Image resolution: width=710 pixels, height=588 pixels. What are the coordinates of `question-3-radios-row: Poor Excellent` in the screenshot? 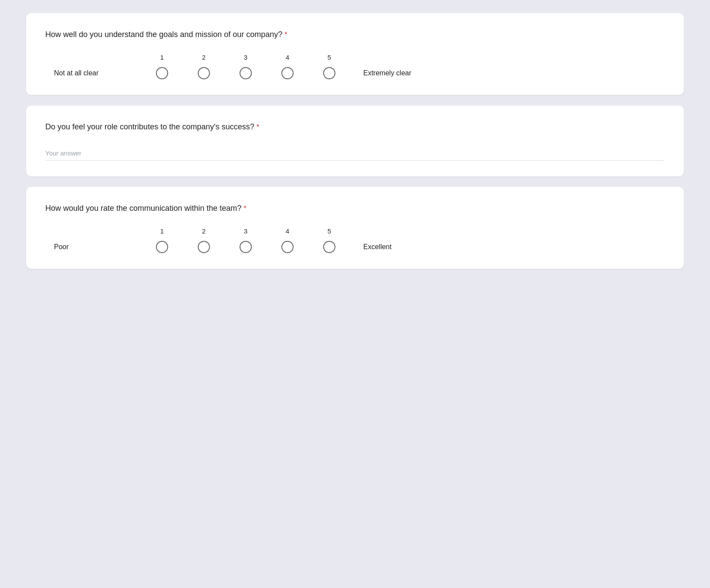 It's located at (359, 247).